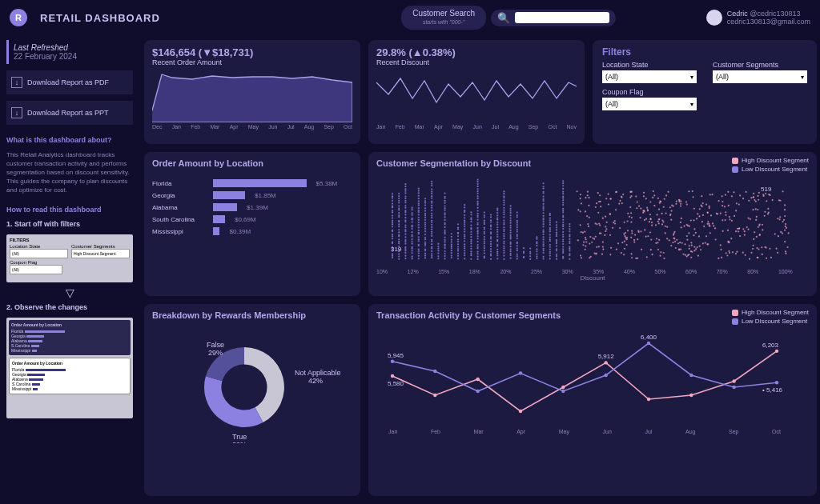 This screenshot has height=504, width=820. Describe the element at coordinates (100, 18) in the screenshot. I see `app-title: RETAIL DASHBOARD` at that location.